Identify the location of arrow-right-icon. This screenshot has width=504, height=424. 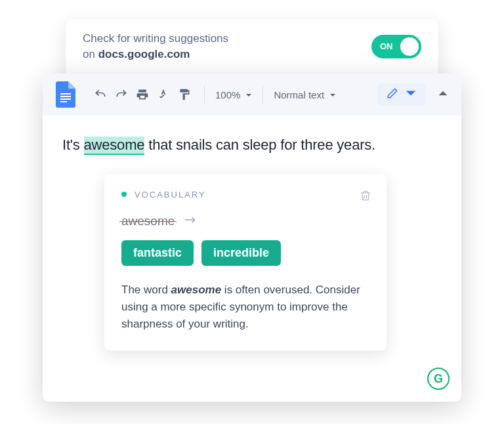
(190, 221).